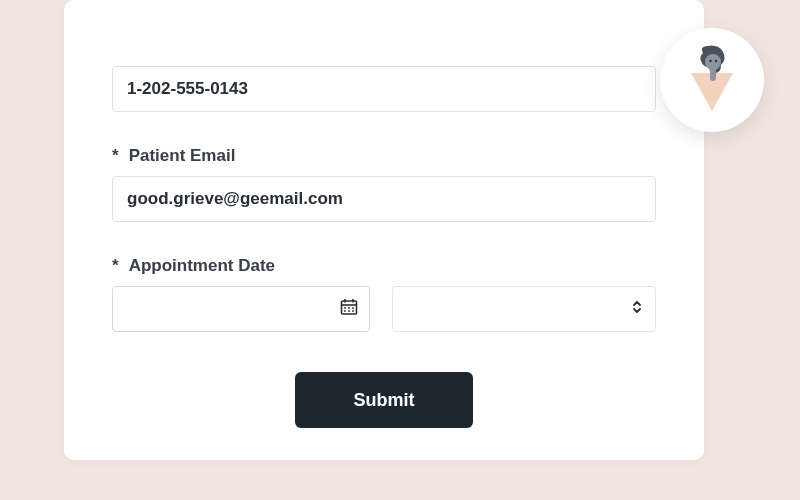 The image size is (800, 500). I want to click on email-input, so click(384, 199).